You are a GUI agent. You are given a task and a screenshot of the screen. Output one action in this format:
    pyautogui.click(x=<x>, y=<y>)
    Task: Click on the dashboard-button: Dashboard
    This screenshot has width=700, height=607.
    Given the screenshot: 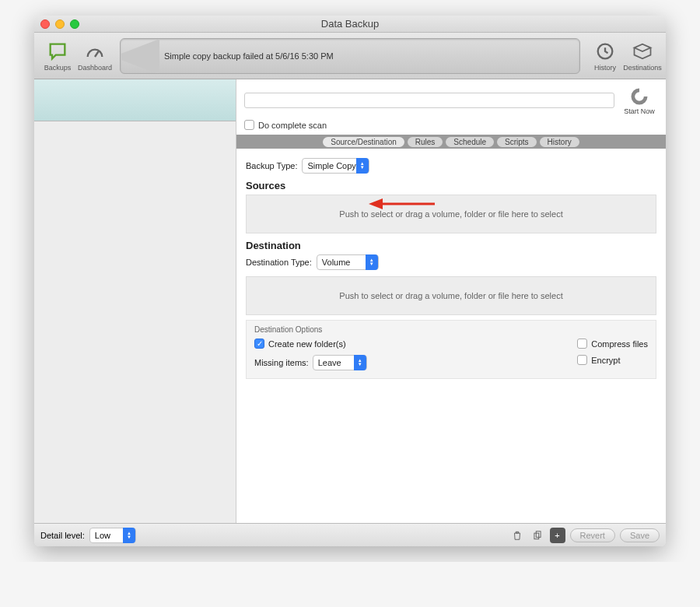 What is the action you would take?
    pyautogui.click(x=95, y=56)
    